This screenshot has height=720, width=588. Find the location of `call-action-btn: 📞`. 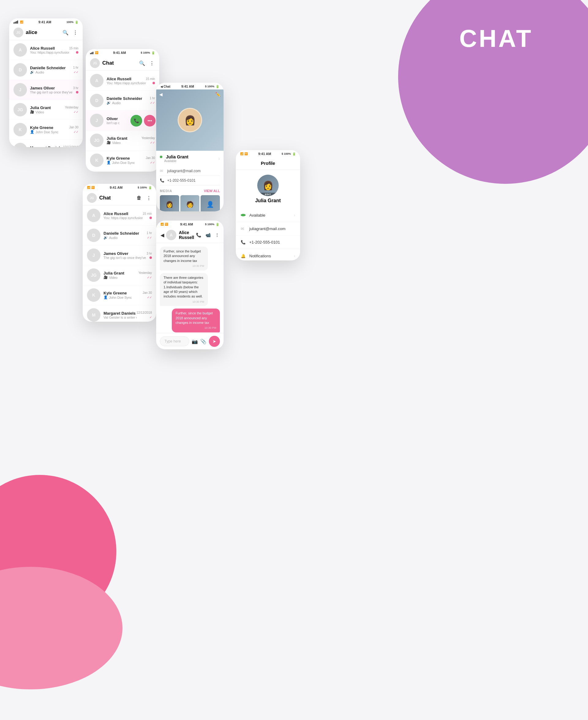

call-action-btn: 📞 is located at coordinates (136, 121).